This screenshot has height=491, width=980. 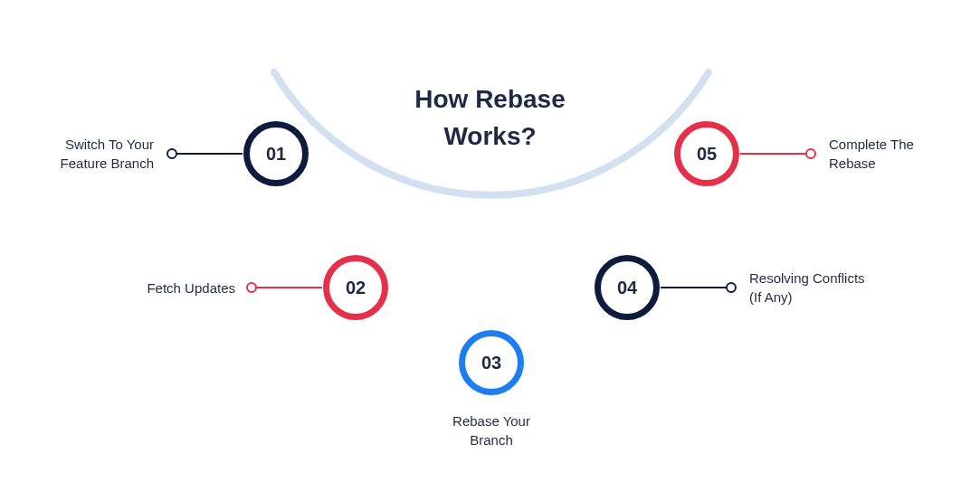 What do you see at coordinates (491, 430) in the screenshot?
I see `step-label-03: Rebase Your Branch` at bounding box center [491, 430].